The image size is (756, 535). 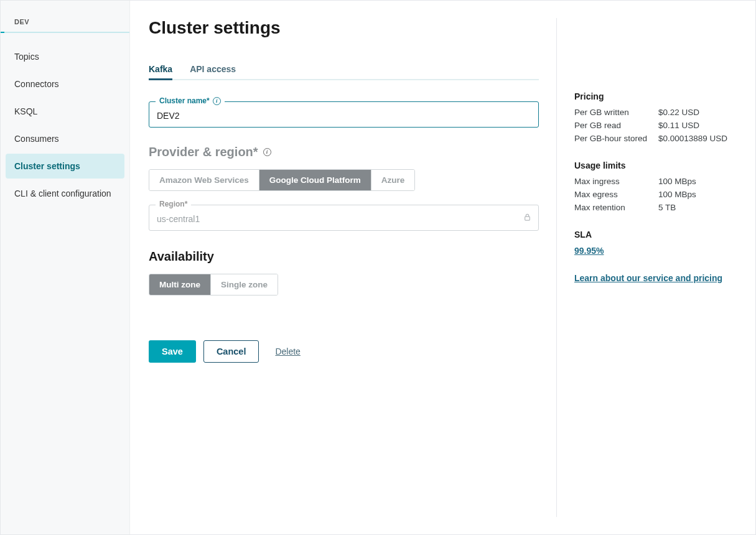 What do you see at coordinates (178, 219) in the screenshot?
I see `region-value: us-central1` at bounding box center [178, 219].